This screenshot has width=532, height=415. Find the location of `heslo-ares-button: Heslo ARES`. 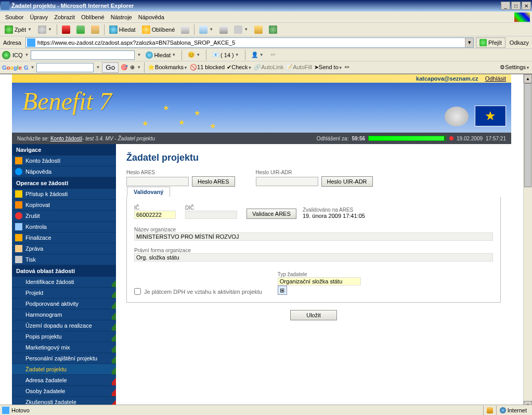

heslo-ares-button: Heslo ARES is located at coordinates (213, 181).